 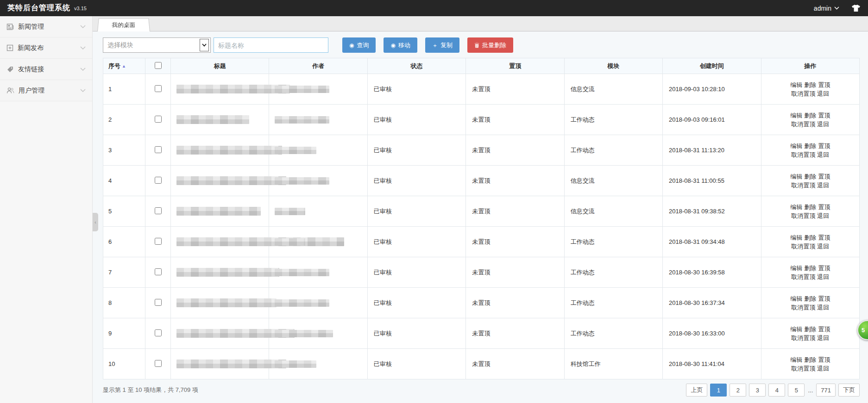 What do you see at coordinates (220, 364) in the screenshot?
I see `title-cell` at bounding box center [220, 364].